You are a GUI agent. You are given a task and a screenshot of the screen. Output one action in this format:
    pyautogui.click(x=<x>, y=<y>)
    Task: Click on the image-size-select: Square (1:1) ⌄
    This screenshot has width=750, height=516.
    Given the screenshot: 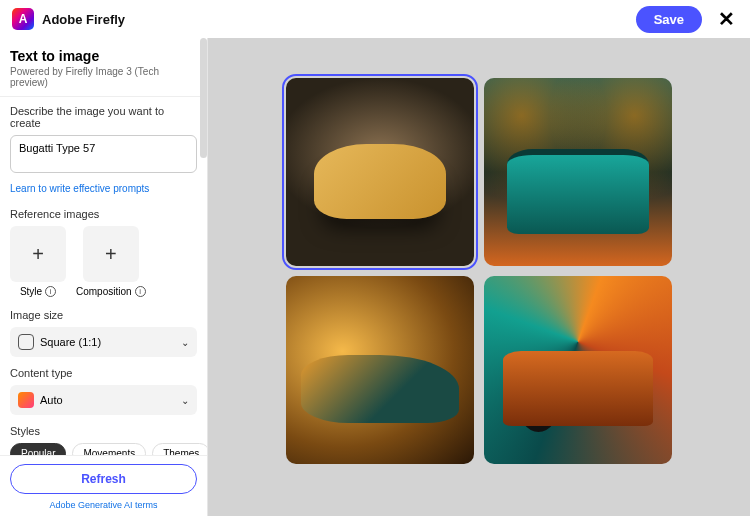 What is the action you would take?
    pyautogui.click(x=104, y=342)
    